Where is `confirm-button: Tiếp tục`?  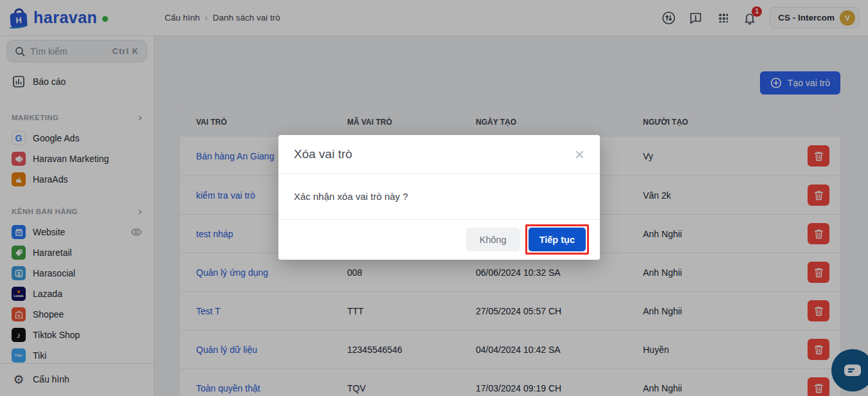
confirm-button: Tiếp tục is located at coordinates (557, 239).